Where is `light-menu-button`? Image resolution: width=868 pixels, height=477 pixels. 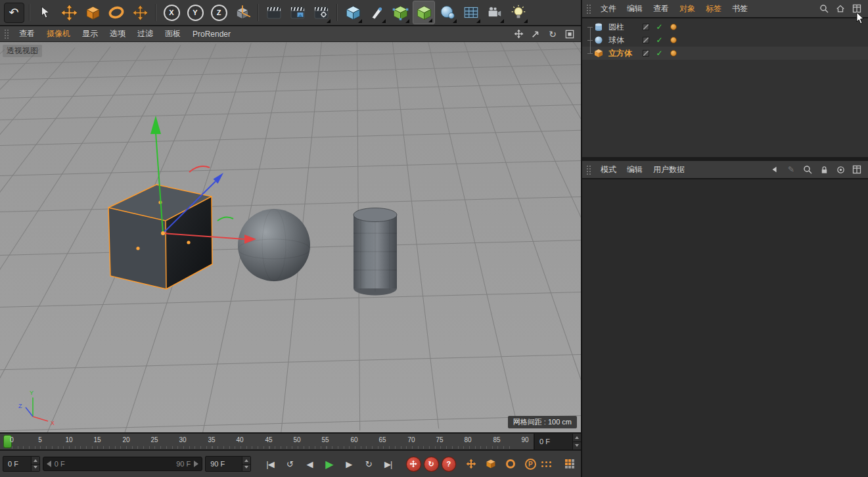
light-menu-button is located at coordinates (518, 12).